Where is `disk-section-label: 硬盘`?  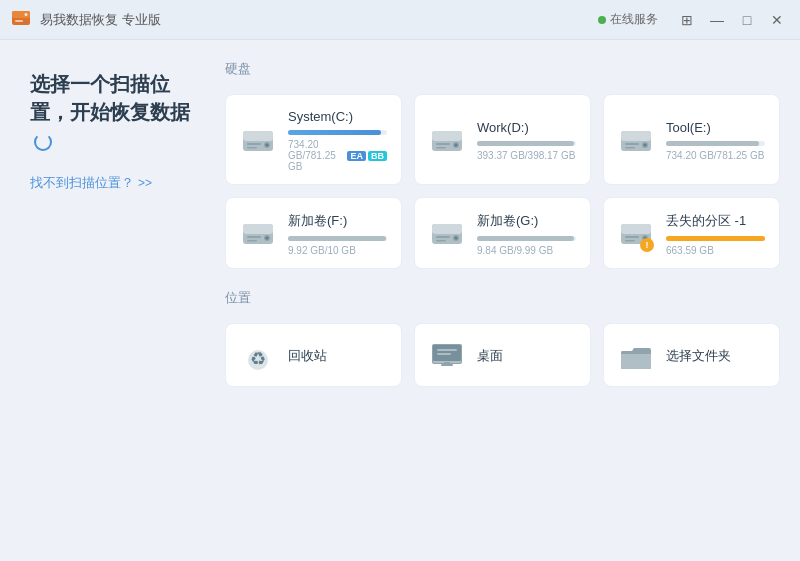
disk-section-label: 硬盘 is located at coordinates (502, 71).